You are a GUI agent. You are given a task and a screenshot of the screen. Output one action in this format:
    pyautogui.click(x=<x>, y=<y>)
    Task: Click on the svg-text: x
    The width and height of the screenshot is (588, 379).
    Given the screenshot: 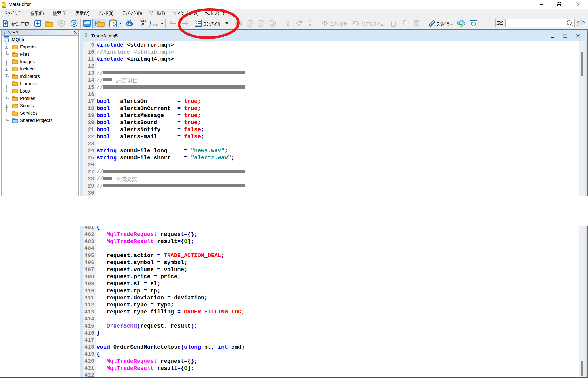 What is the action you would take?
    pyautogui.click(x=153, y=25)
    